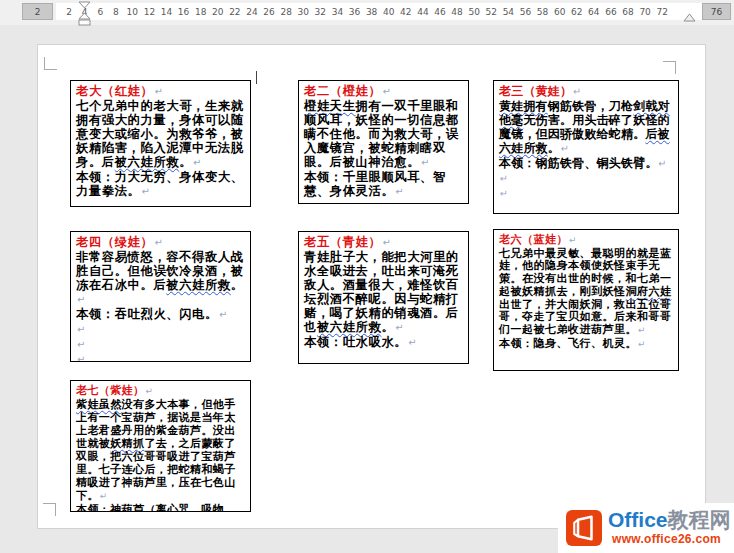 The width and height of the screenshot is (734, 553). Describe the element at coordinates (160, 296) in the screenshot. I see `textbox-laosi-lvwa: 老四（绿娃）↵非常容易愤怒，容不得敌人战胜自己。但他误饮冷泉酒，被冻在石冰中。后…` at that location.